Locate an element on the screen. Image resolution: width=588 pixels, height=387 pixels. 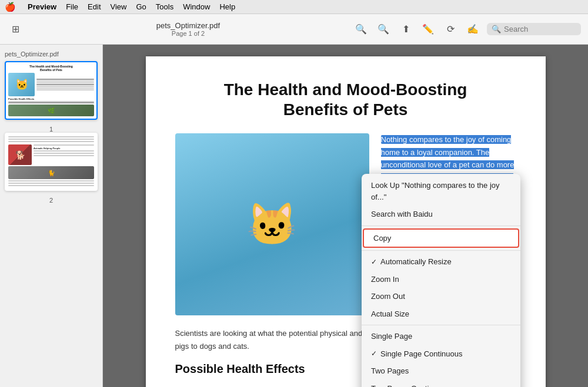
menu-file: File is located at coordinates (72, 7).